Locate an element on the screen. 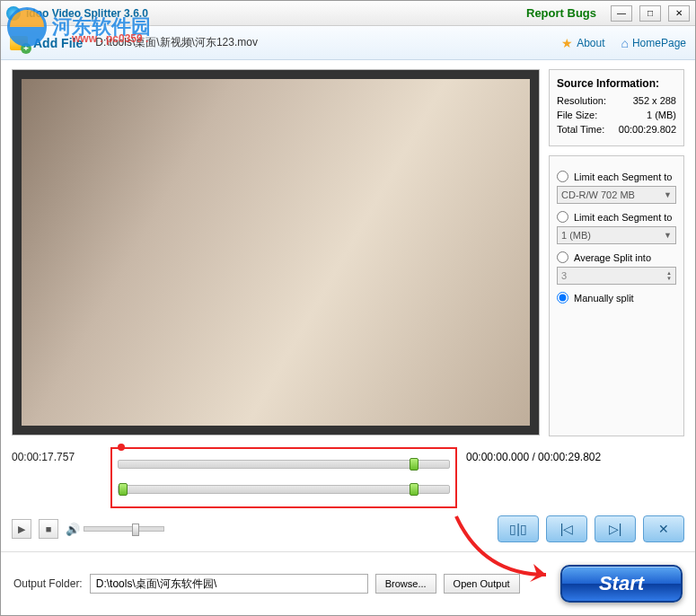 Image resolution: width=696 pixels, height=616 pixels. homepage-label: HomePage is located at coordinates (659, 43).